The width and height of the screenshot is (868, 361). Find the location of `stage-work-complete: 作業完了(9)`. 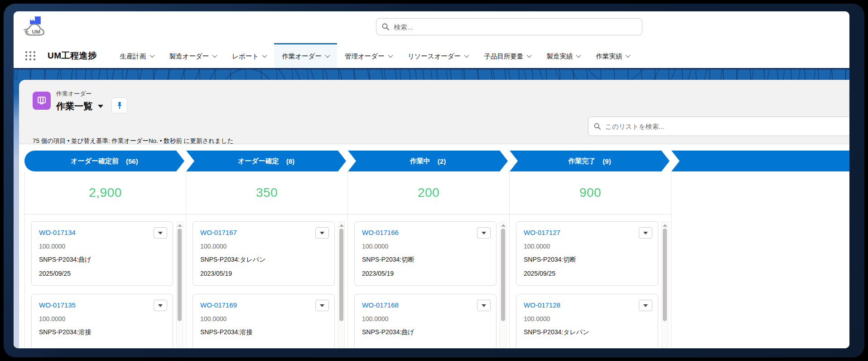

stage-work-complete: 作業完了(9) is located at coordinates (590, 161).